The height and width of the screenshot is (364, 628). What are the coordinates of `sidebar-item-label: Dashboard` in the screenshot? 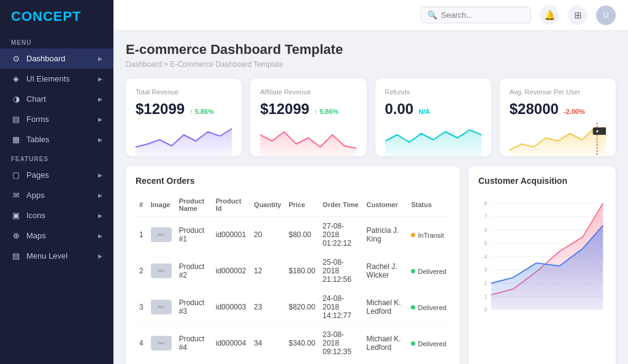 It's located at (46, 59).